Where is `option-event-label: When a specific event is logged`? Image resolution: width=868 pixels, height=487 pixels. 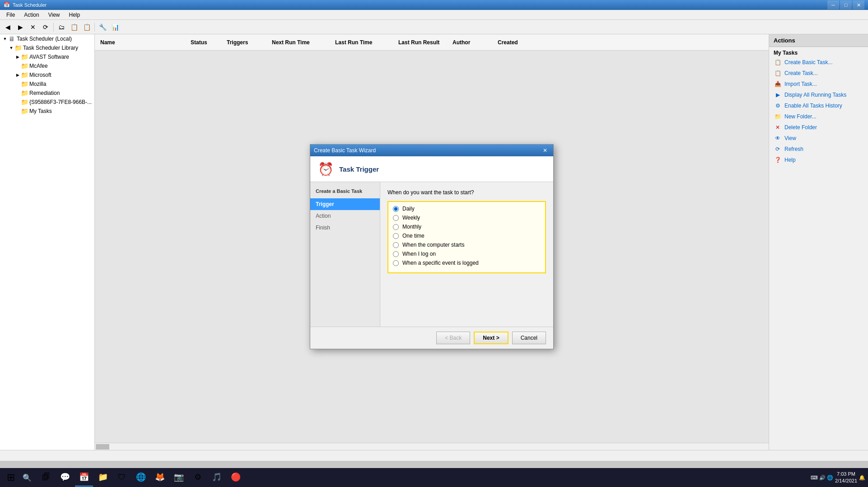
option-event-label: When a specific event is logged is located at coordinates (441, 263).